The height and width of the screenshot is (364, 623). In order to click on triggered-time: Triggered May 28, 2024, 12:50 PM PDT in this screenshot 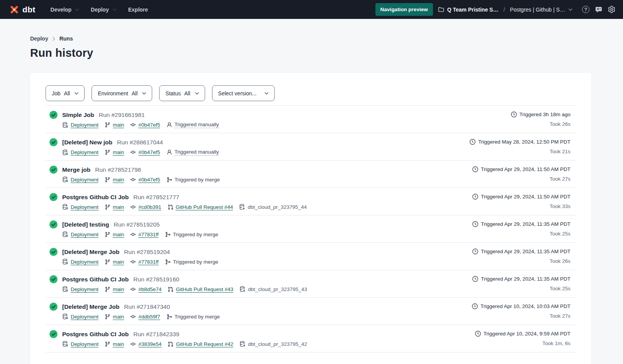, I will do `click(525, 142)`.